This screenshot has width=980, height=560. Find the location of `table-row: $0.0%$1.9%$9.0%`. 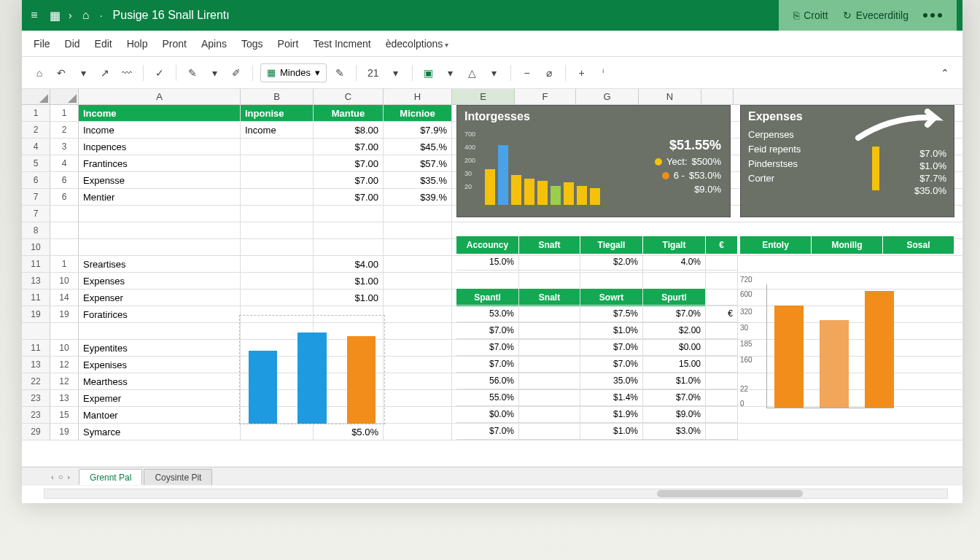

table-row: $0.0%$1.9%$9.0% is located at coordinates (597, 414).